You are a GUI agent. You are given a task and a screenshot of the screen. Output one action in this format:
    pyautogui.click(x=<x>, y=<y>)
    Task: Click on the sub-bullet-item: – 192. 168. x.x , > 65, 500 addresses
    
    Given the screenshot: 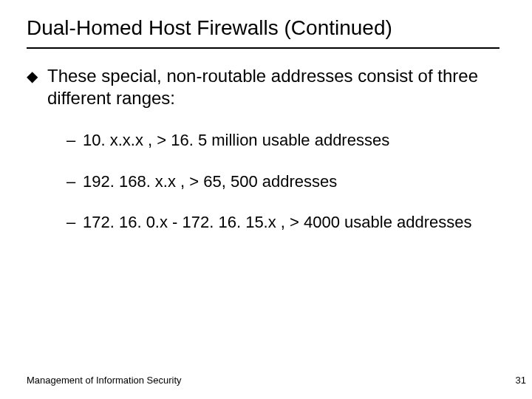 What is the action you would take?
    pyautogui.click(x=286, y=182)
    